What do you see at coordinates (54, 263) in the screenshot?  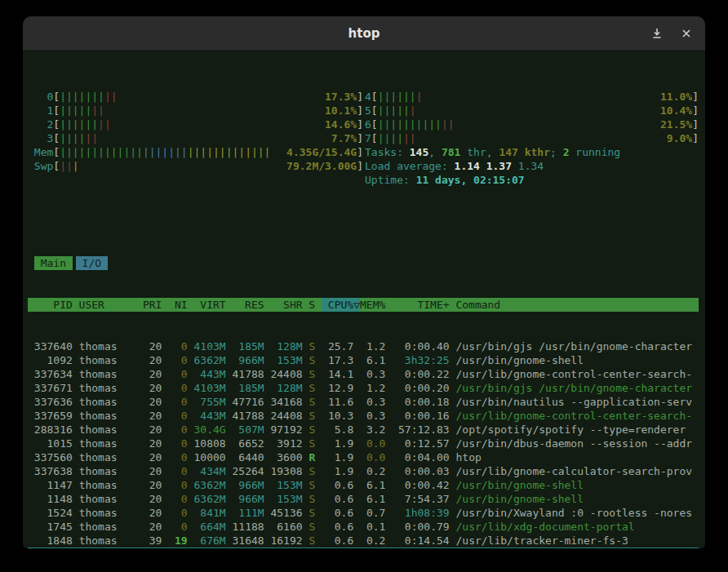 I see `tab-main: Main` at bounding box center [54, 263].